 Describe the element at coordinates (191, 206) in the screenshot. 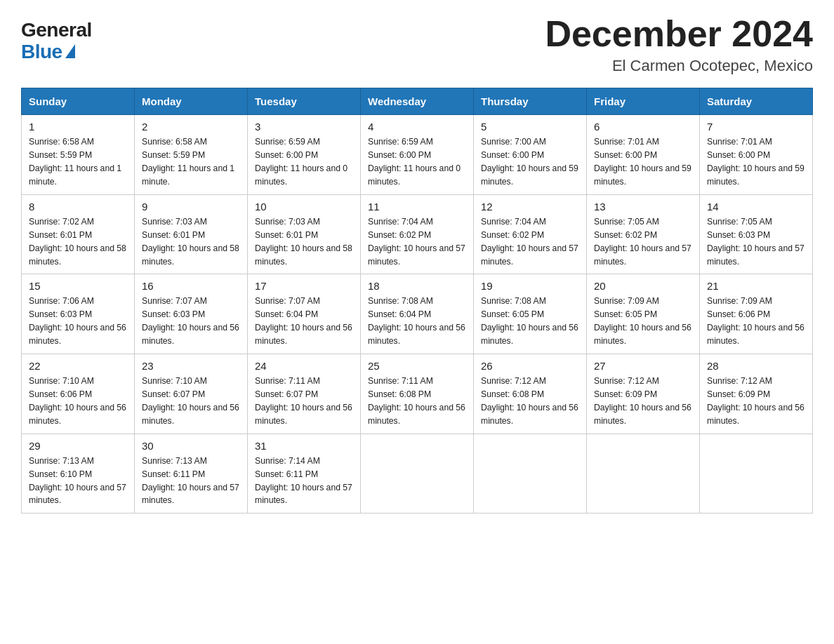

I see `day-number: 9` at that location.